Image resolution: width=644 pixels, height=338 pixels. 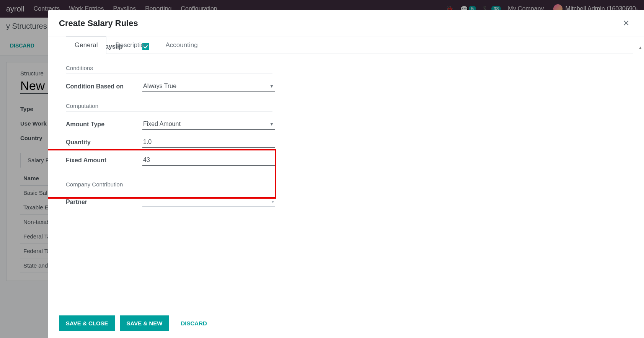 I want to click on section-conditions: Conditions, so click(x=169, y=69).